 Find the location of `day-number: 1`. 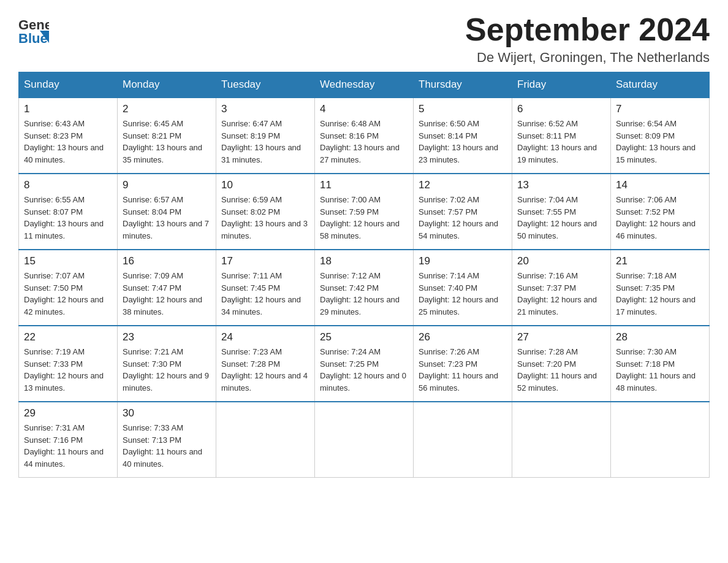

day-number: 1 is located at coordinates (68, 109).